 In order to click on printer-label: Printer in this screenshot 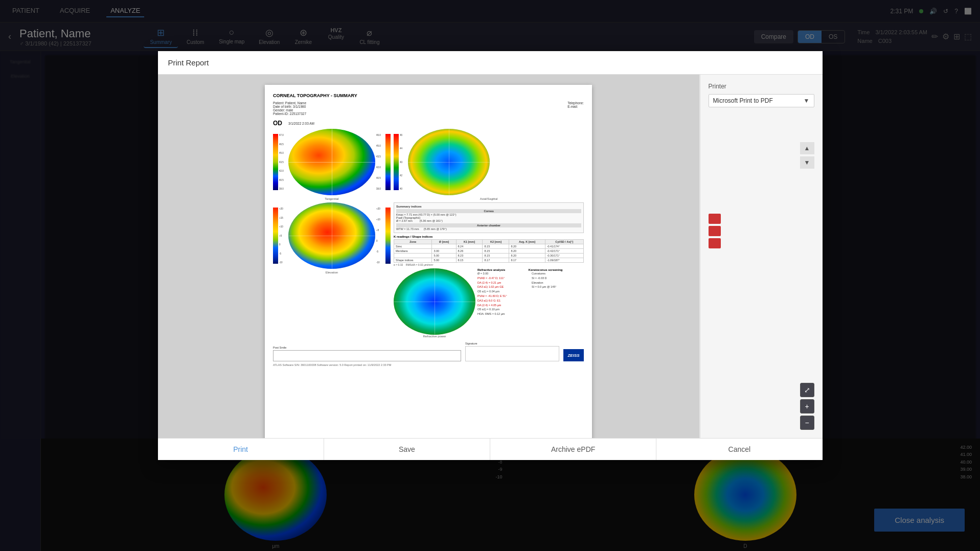, I will do `click(762, 86)`.